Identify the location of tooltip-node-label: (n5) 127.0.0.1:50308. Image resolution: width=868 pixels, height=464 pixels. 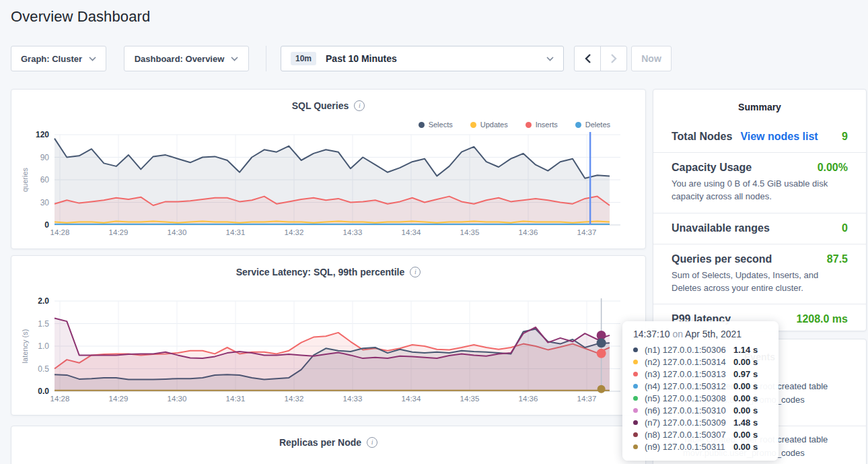
(689, 399).